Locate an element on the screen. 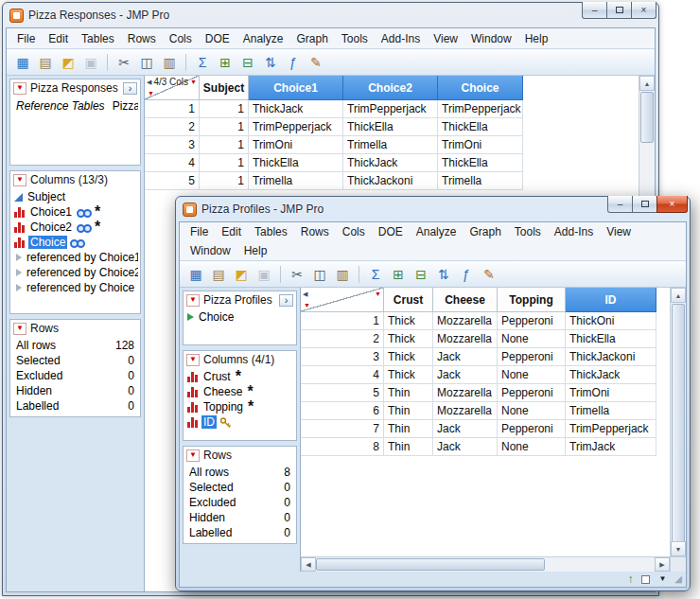  collapse-sidebar-icon: ◀ is located at coordinates (305, 293).